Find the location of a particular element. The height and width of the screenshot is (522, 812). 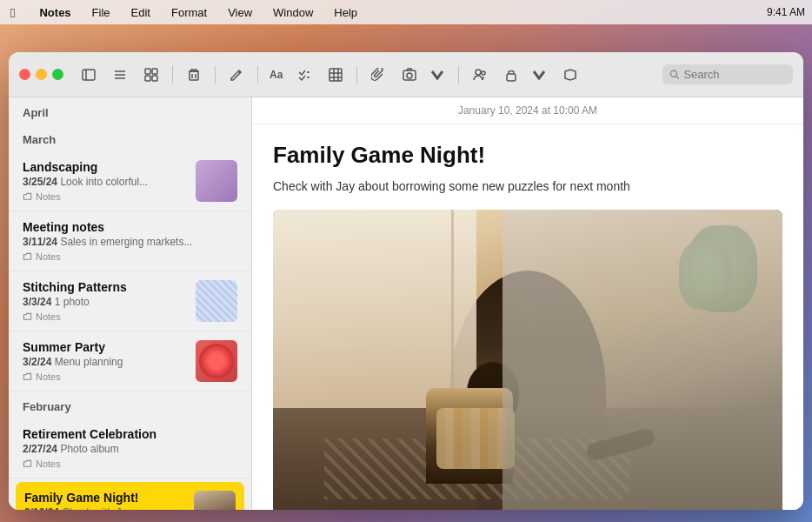

grid-view-button is located at coordinates (151, 75).